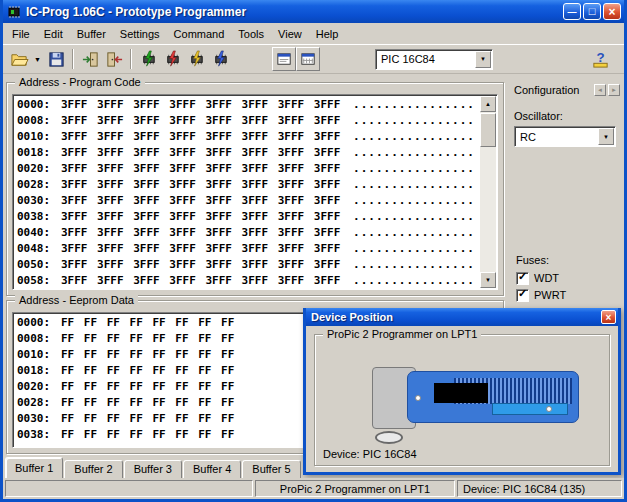 This screenshot has height=502, width=627. Describe the element at coordinates (565, 136) in the screenshot. I see `oscillator-select: RC ▼` at that location.